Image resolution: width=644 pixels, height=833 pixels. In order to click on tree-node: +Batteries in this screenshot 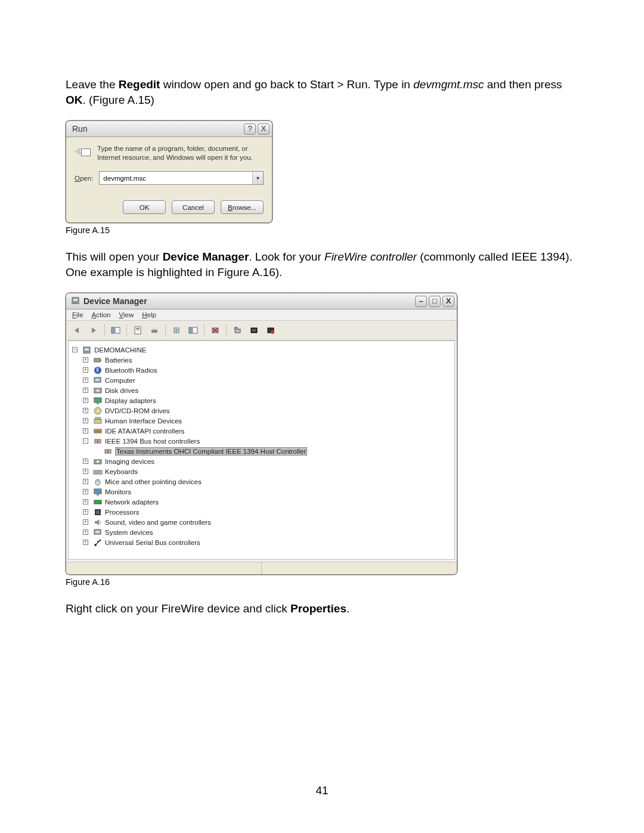, I will do `click(267, 360)`.